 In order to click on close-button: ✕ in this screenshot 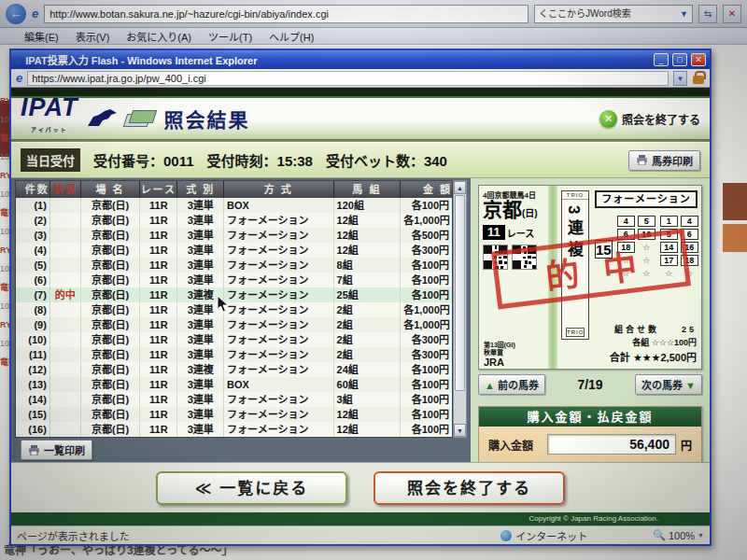, I will do `click(698, 60)`.